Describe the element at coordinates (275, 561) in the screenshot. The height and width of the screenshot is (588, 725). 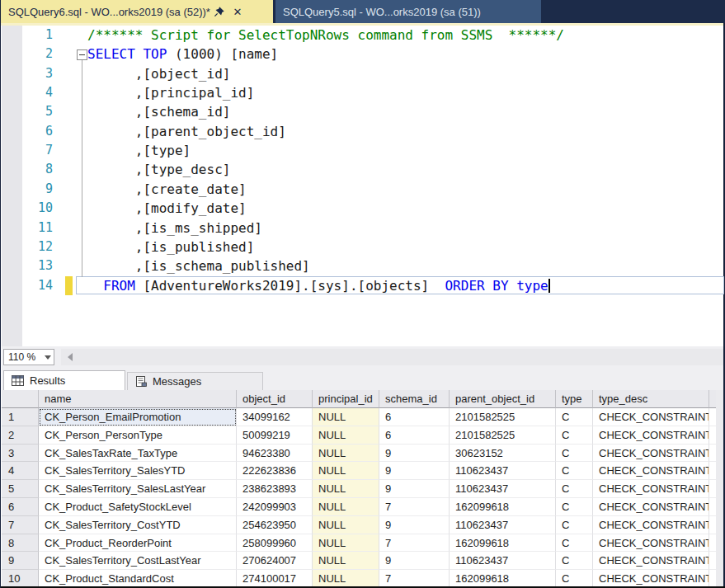
I see `grid-cell: 270624007` at that location.